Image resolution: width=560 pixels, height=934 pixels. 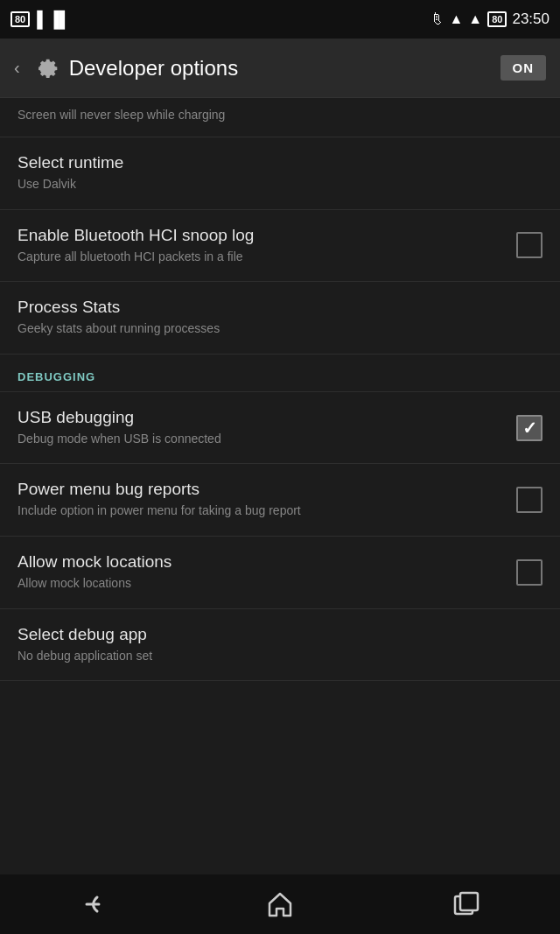 What do you see at coordinates (280, 904) in the screenshot?
I see `nav-bar` at bounding box center [280, 904].